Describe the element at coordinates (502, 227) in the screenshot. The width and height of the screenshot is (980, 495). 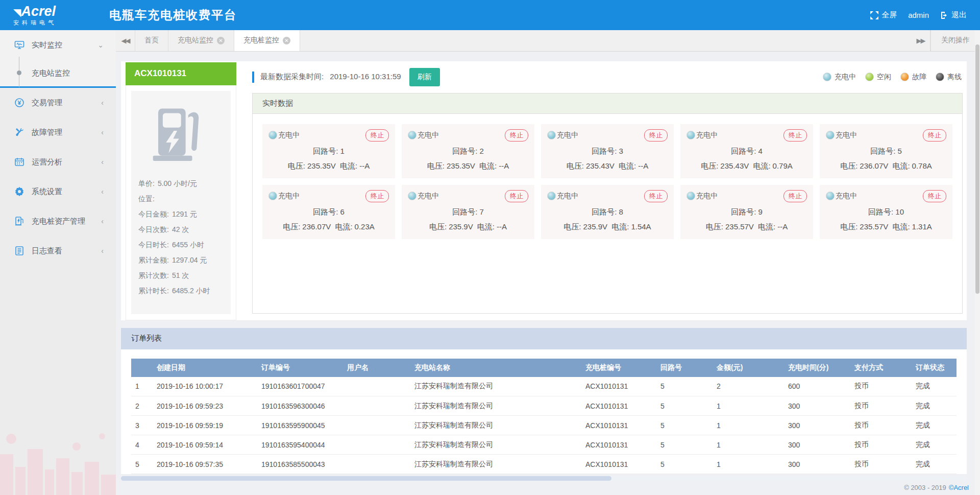
I see `current-value: --A` at that location.